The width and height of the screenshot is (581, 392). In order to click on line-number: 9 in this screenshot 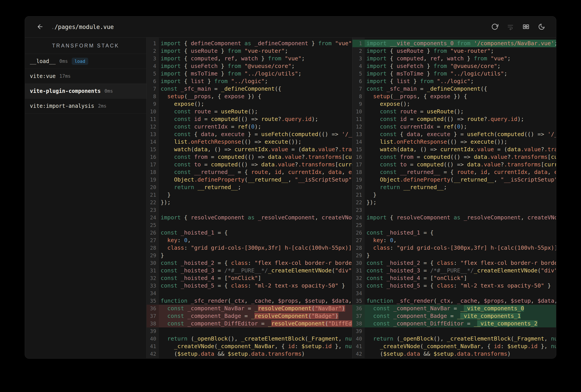, I will do `click(152, 104)`.